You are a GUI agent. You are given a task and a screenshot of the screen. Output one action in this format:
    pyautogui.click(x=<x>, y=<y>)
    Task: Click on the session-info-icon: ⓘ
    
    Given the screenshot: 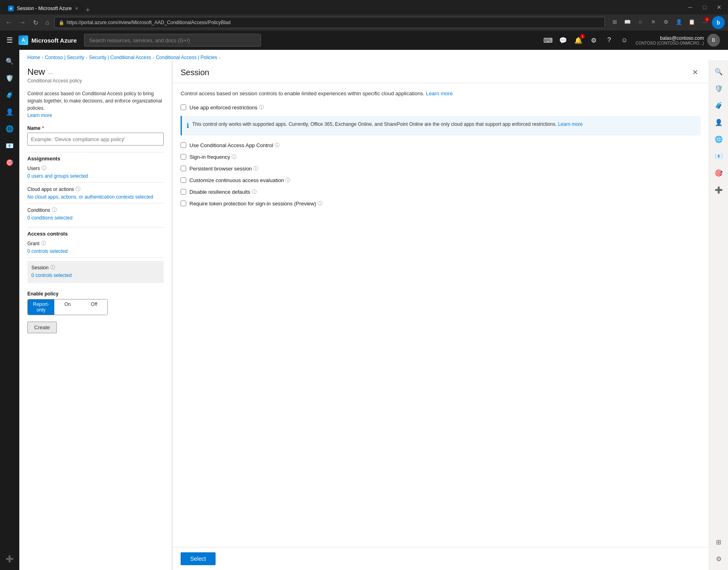 What is the action you would take?
    pyautogui.click(x=53, y=268)
    